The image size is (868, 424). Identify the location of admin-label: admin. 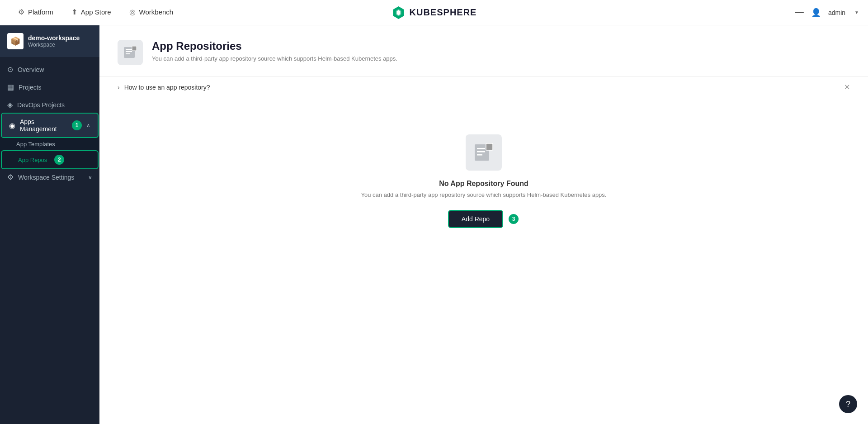
(837, 13).